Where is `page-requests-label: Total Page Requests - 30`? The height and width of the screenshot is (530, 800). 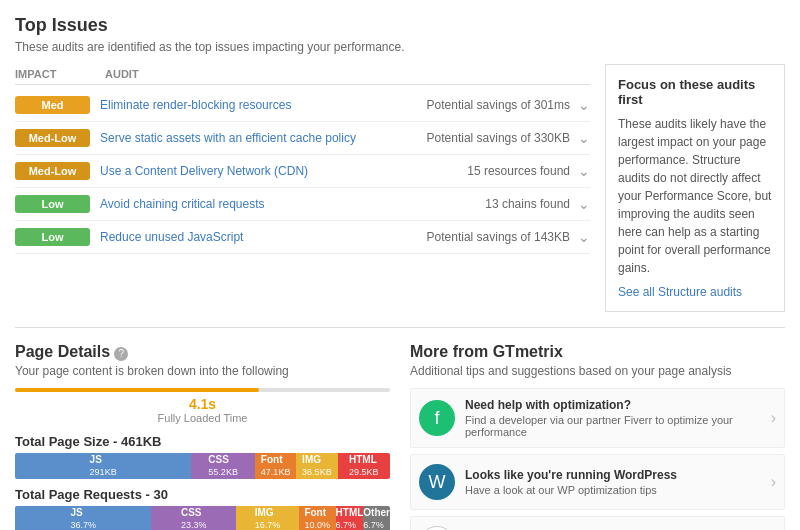
page-requests-label: Total Page Requests - 30 is located at coordinates (202, 494).